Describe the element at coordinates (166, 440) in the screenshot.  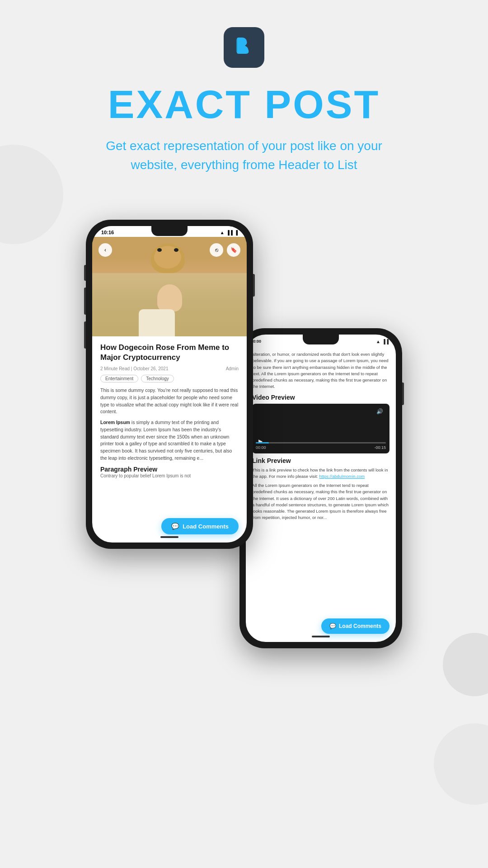
I see `post-body-2-text: is simply a dummy text of the printing a…` at that location.